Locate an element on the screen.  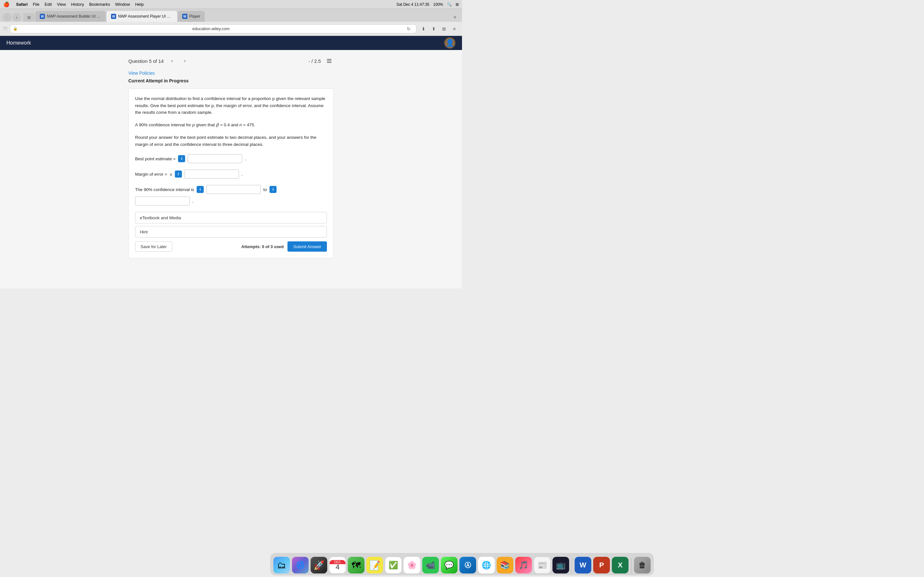
margin-error-period: . is located at coordinates (242, 174).